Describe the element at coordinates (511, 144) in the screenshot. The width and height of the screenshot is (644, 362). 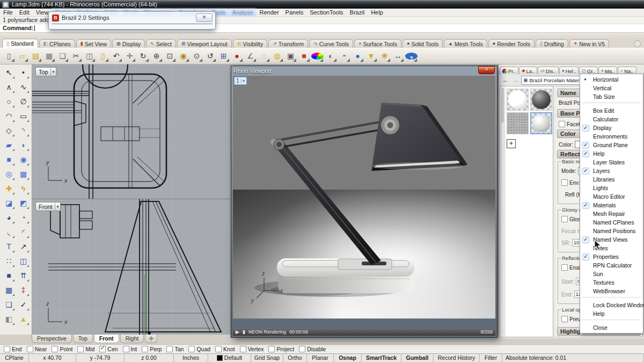
I see `add-material-button: +` at that location.